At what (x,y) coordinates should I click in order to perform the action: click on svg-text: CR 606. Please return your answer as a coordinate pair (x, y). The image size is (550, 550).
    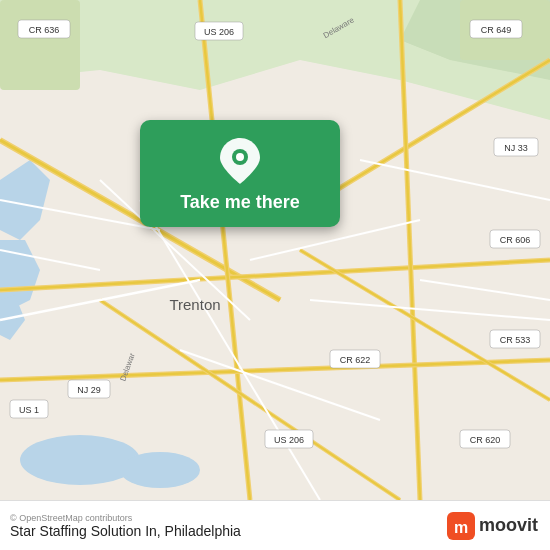
    Looking at the image, I should click on (516, 240).